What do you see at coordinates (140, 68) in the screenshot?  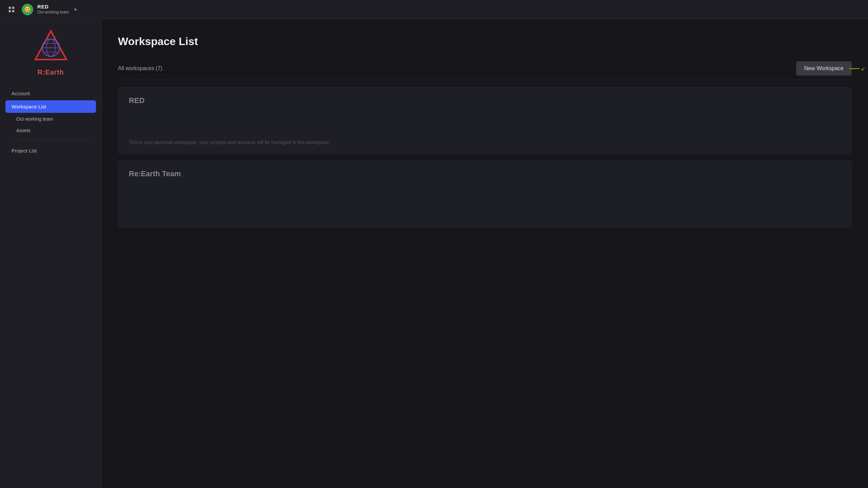 I see `workspaces-count: All workspaces (7)` at bounding box center [140, 68].